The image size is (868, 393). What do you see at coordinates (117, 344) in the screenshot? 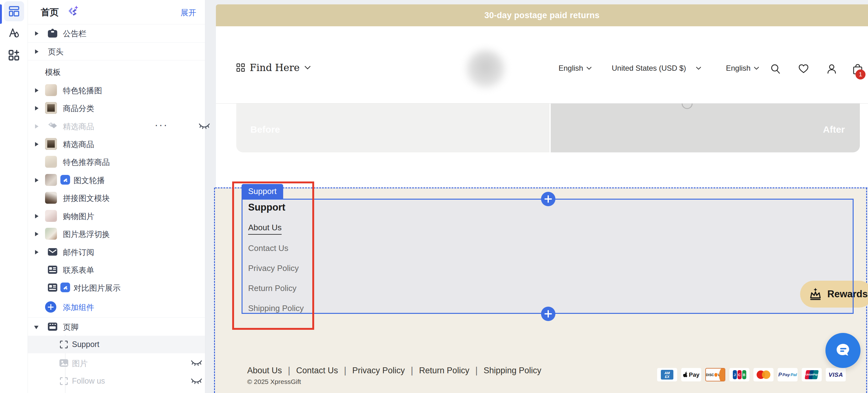
I see `sidebar-item-footer-support: Support` at bounding box center [117, 344].